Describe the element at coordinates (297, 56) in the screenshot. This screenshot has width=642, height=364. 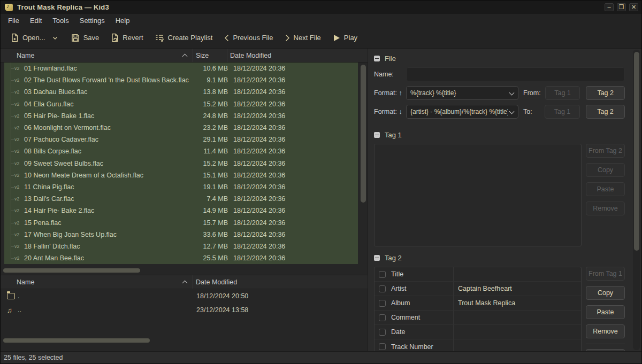
I see `column-header-date-modified: Date Modified` at that location.